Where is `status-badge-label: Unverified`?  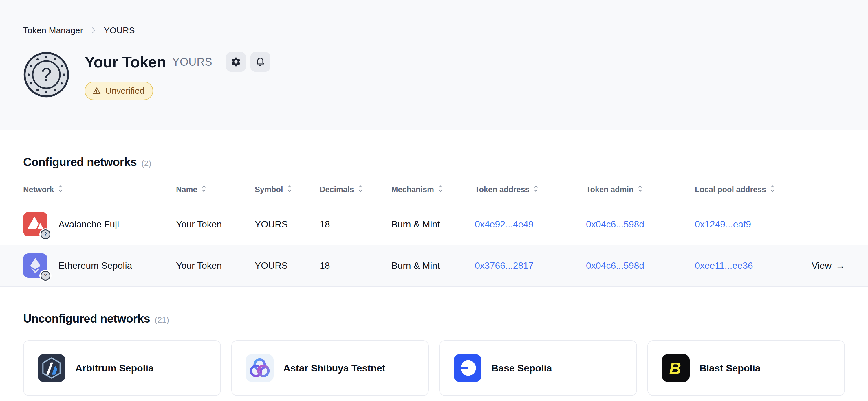 status-badge-label: Unverified is located at coordinates (125, 91).